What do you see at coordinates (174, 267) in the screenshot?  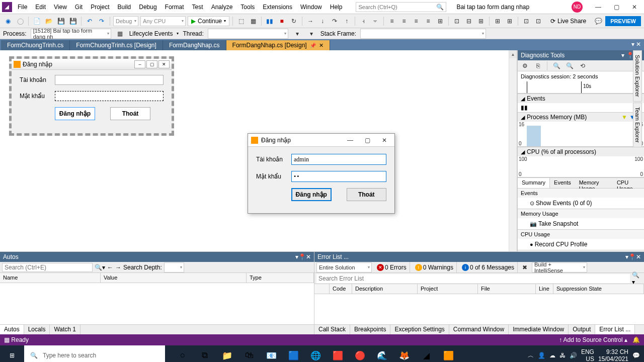 I see `depth-combo` at bounding box center [174, 267].